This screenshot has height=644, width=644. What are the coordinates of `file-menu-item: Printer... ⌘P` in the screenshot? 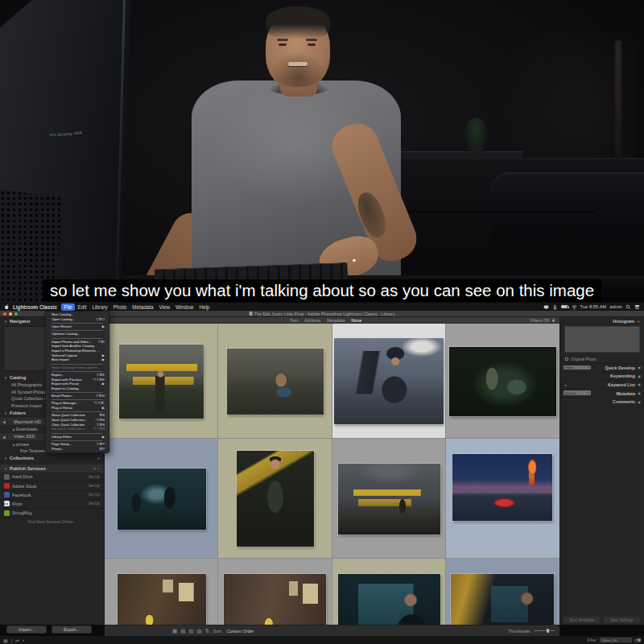 It's located at (77, 449).